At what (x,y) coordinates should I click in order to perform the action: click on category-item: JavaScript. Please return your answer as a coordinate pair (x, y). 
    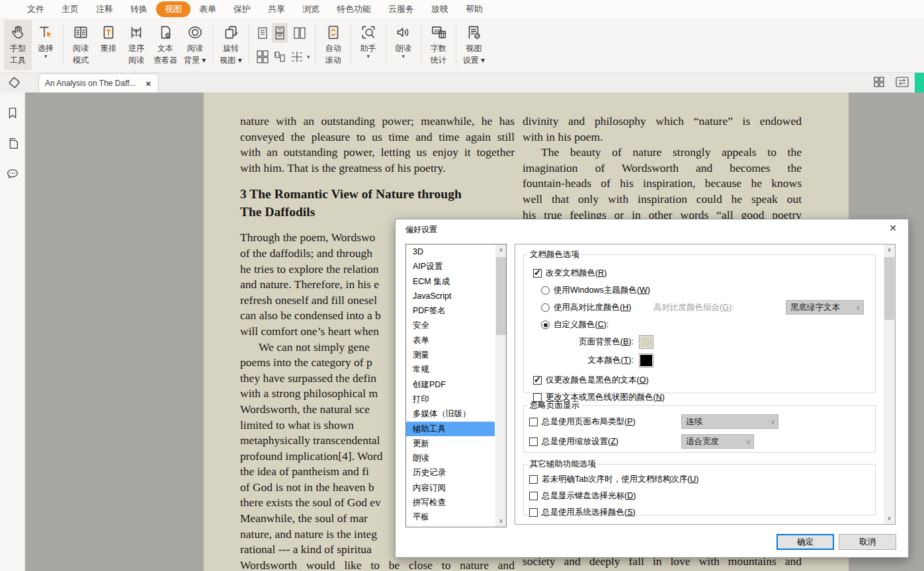
    Looking at the image, I should click on (450, 296).